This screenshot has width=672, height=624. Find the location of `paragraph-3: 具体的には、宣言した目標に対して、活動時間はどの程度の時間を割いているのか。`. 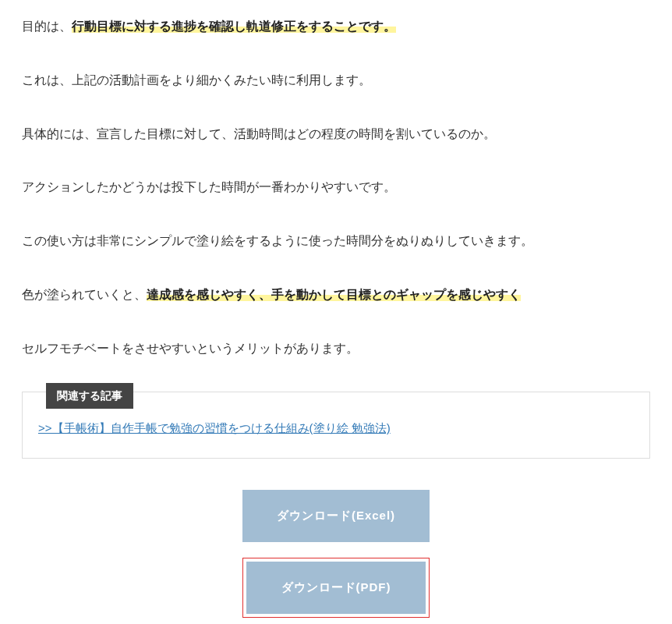

paragraph-3: 具体的には、宣言した目標に対して、活動時間はどの程度の時間を割いているのか。 is located at coordinates (336, 134).